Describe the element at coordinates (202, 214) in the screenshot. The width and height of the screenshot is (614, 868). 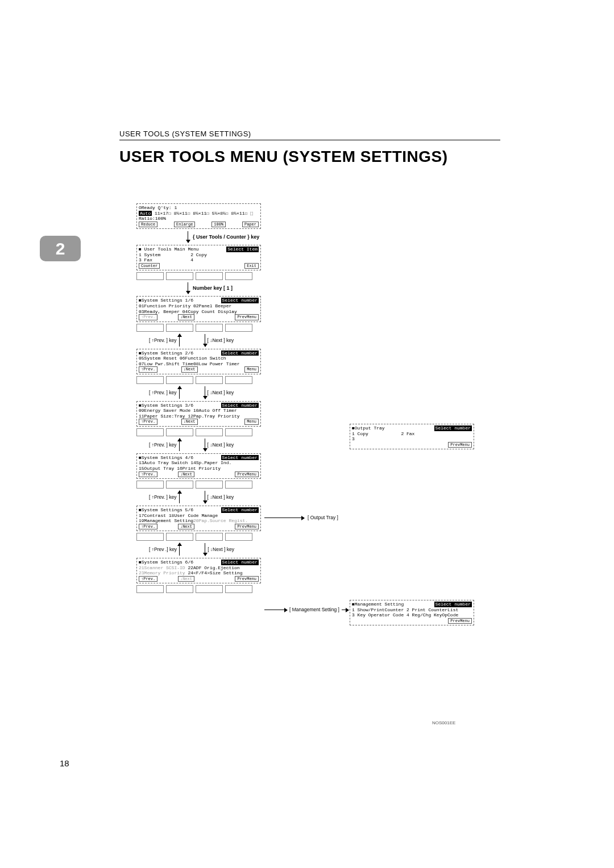
I see `ready-sizes: 11×17☐ 8½×11☐ 8½×11☐ 5½×8½☐ 8½×11☐ ⬚` at that location.